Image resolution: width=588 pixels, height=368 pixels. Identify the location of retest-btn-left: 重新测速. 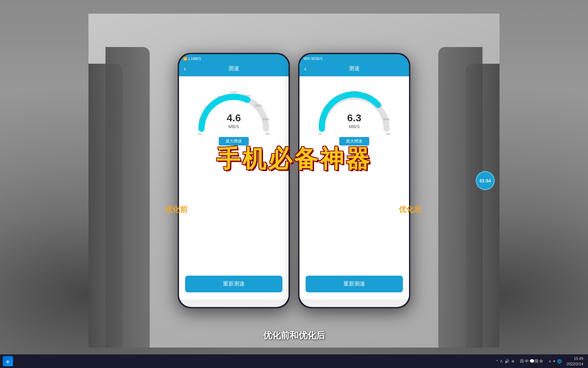
(234, 284).